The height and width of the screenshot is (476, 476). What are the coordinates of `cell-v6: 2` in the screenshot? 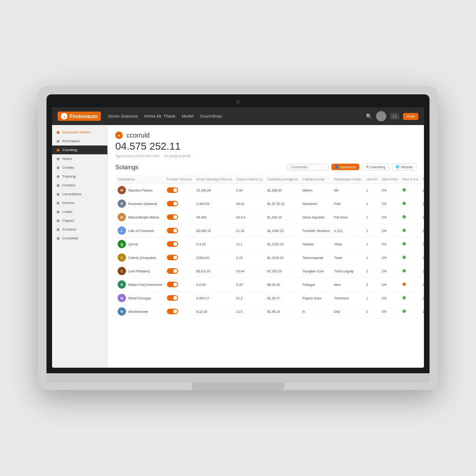 It's located at (372, 284).